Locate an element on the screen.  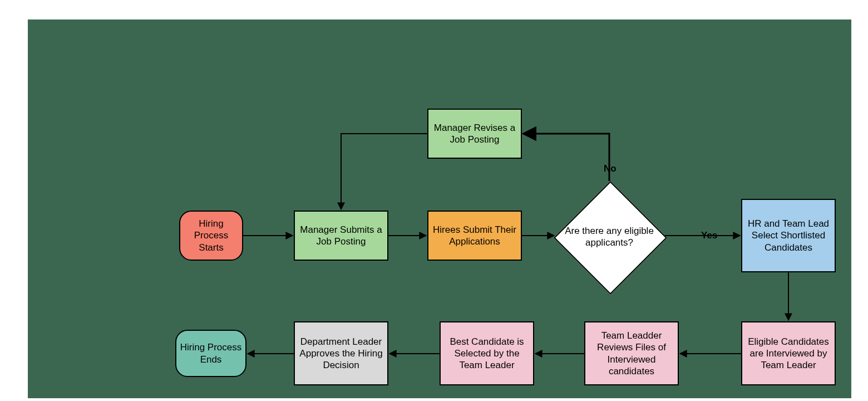
node-select: Best Candidate is Selected by the Team L… is located at coordinates (487, 353).